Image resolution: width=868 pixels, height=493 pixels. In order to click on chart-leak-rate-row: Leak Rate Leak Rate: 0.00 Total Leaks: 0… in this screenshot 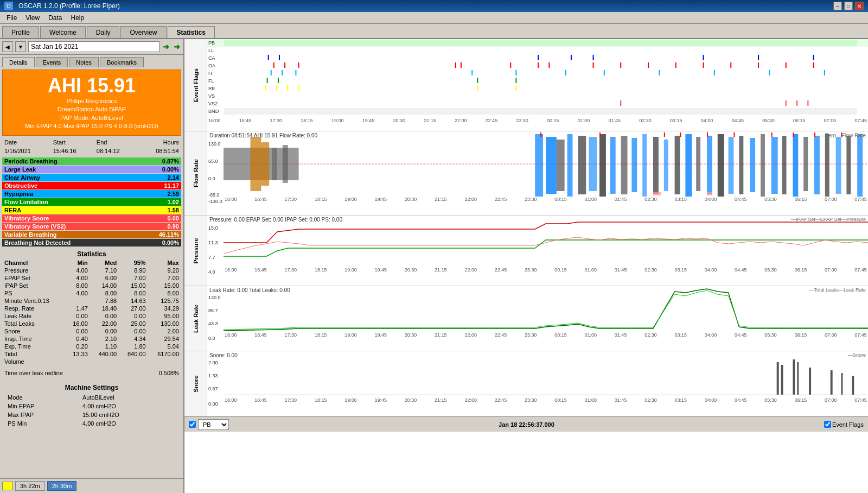, I will do `click(526, 319)`.